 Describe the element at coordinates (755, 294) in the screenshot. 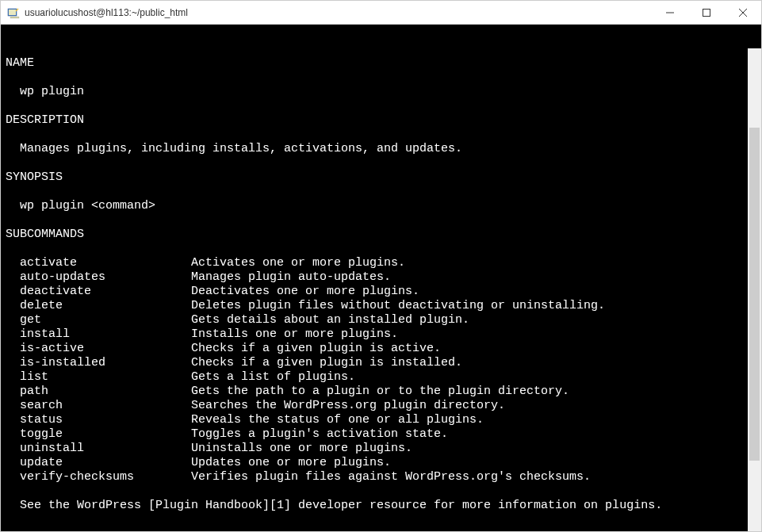

I see `scrollbar-thumb` at that location.